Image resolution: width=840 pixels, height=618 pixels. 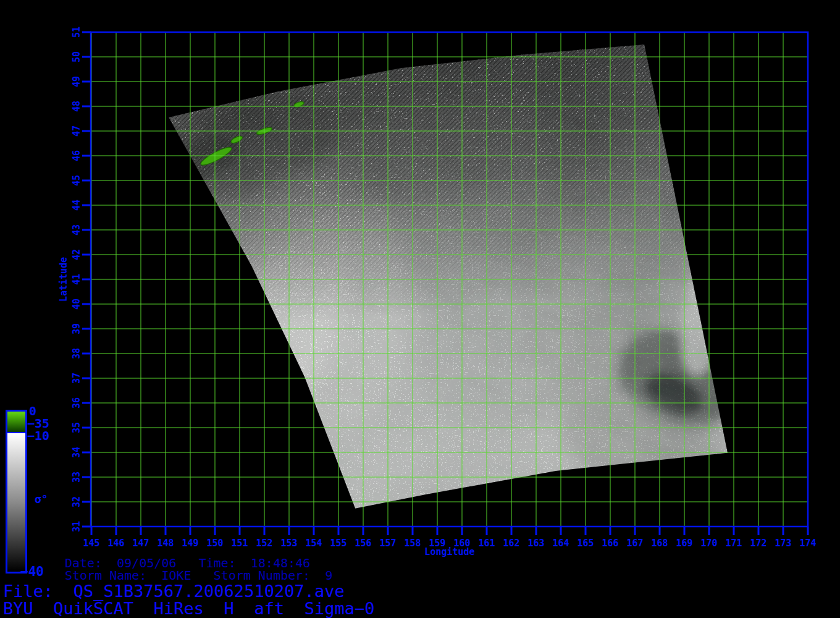 I want to click on colorbar-label-ocean-min: −40, so click(x=32, y=572).